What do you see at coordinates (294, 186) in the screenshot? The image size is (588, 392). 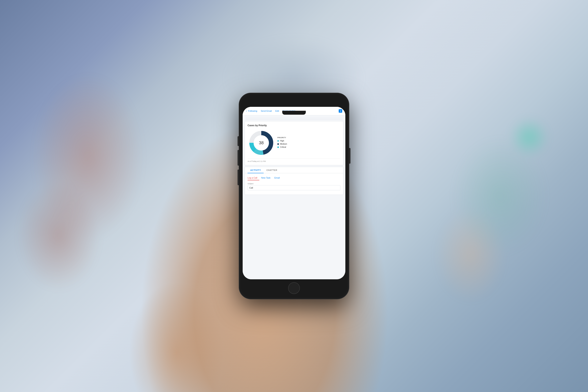 I see `subject-field: Subject` at bounding box center [294, 186].